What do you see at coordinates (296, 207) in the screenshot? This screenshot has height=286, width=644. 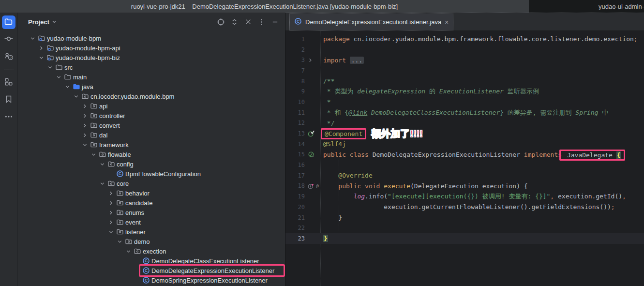 I see `line-number: 20` at bounding box center [296, 207].